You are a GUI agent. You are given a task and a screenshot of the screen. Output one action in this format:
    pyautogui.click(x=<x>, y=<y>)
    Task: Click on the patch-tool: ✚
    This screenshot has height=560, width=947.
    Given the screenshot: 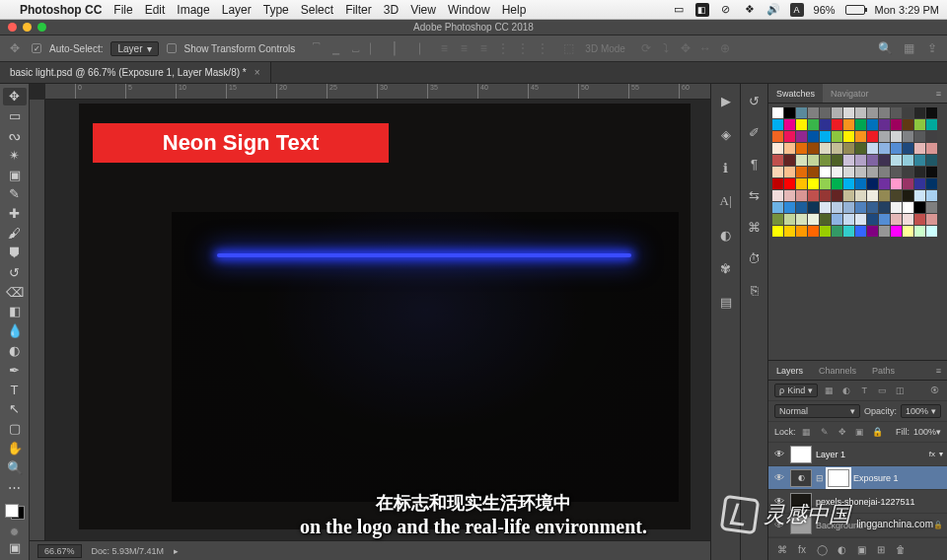 What is the action you would take?
    pyautogui.click(x=15, y=214)
    